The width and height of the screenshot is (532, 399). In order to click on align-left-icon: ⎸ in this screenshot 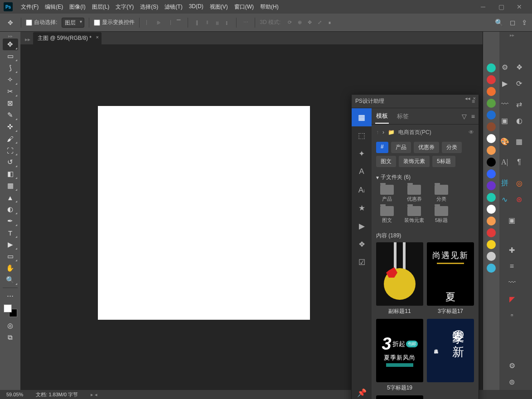, I will do `click(149, 23)`.